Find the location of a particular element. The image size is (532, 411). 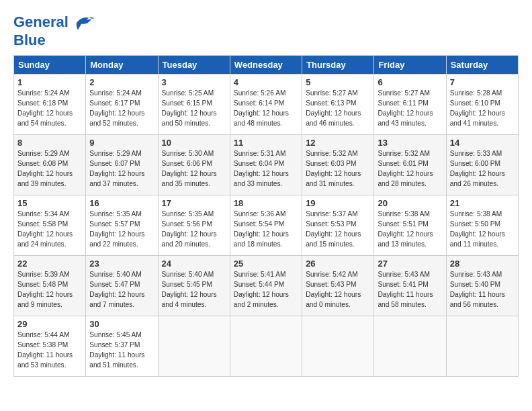

page-header: General Blue is located at coordinates (266, 31).